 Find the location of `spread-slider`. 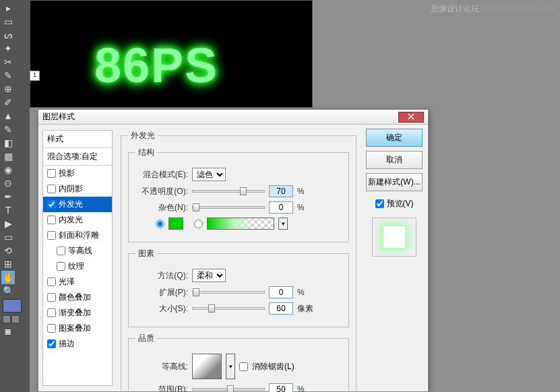

spread-slider is located at coordinates (228, 292).